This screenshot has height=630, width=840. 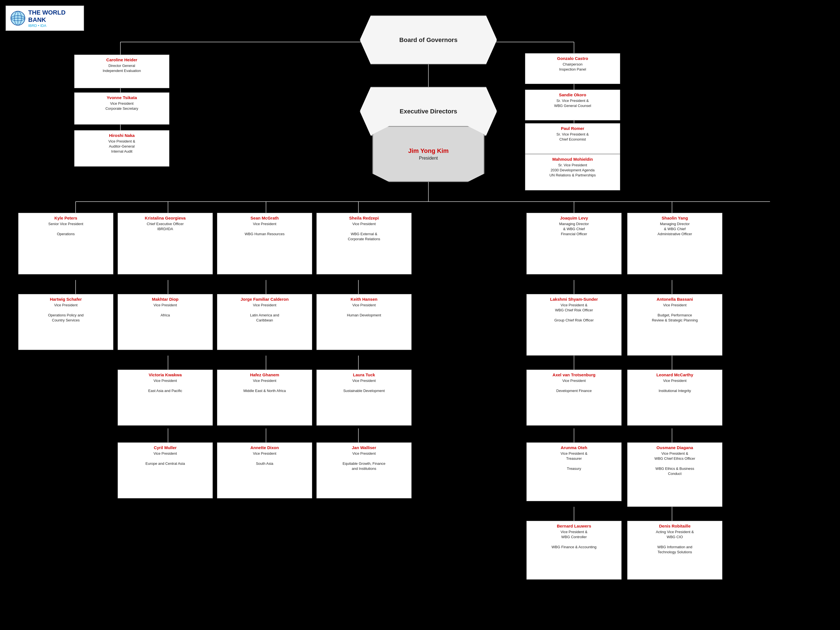 What do you see at coordinates (573, 105) in the screenshot?
I see `card-sandie-okoro: Sandie Okoro Sr. Vice President &WBG Gen…` at bounding box center [573, 105].